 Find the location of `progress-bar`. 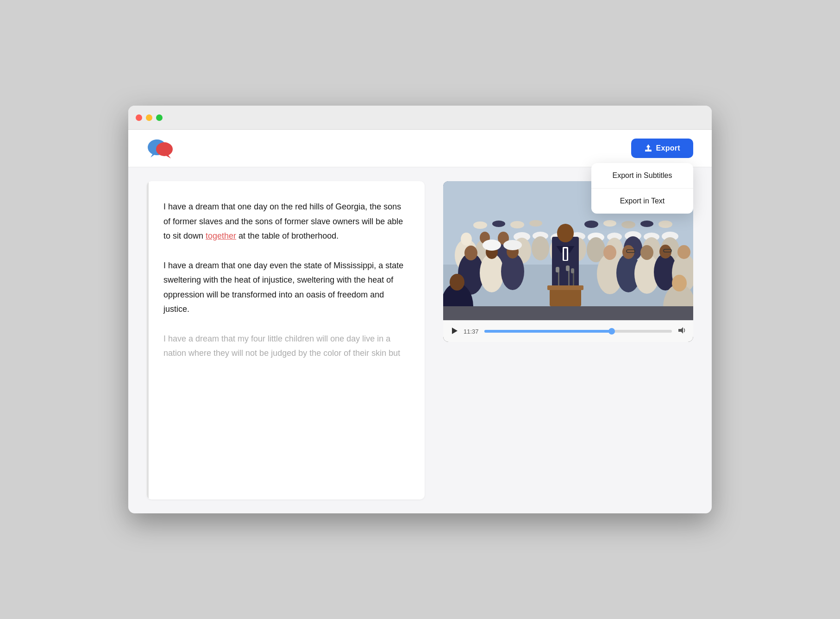

progress-bar is located at coordinates (578, 331).